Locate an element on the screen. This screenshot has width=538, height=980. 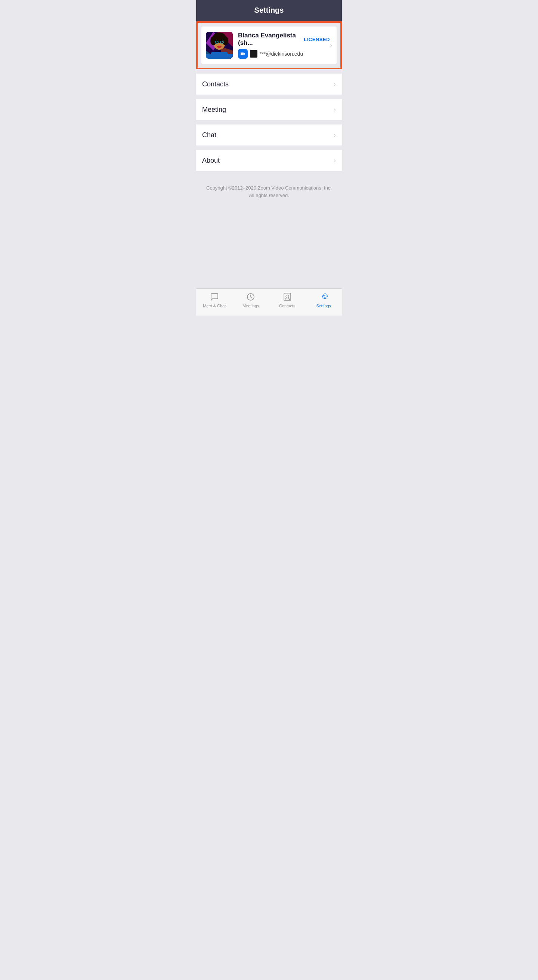
menu-item-chat: Chat › is located at coordinates (269, 135).